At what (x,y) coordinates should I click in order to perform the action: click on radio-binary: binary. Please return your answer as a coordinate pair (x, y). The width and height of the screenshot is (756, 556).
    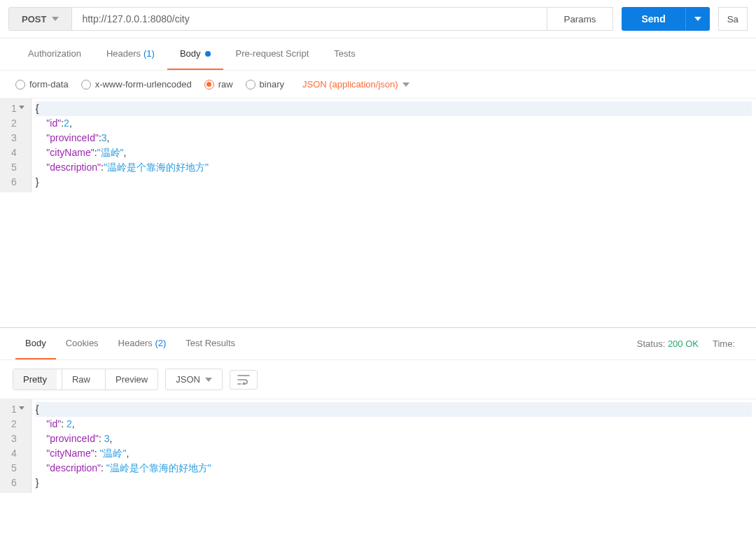
    Looking at the image, I should click on (265, 84).